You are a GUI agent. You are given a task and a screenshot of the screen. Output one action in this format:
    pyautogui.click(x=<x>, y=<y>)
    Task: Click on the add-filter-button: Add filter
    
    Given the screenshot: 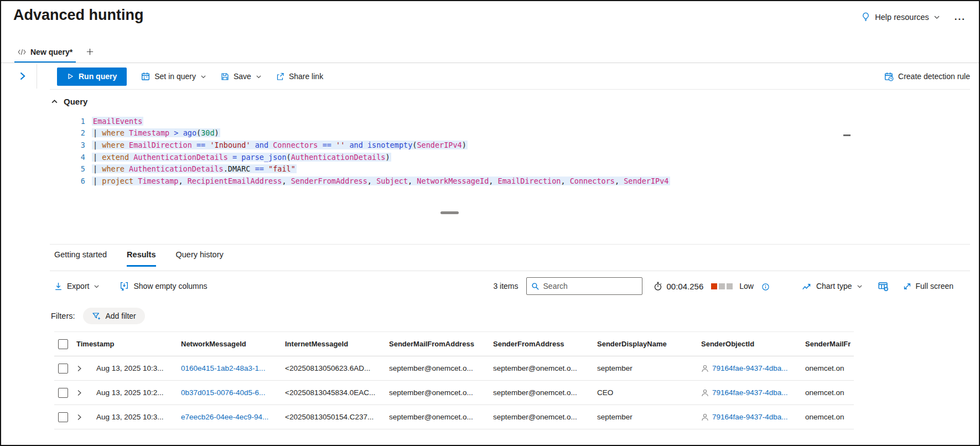 What is the action you would take?
    pyautogui.click(x=114, y=316)
    